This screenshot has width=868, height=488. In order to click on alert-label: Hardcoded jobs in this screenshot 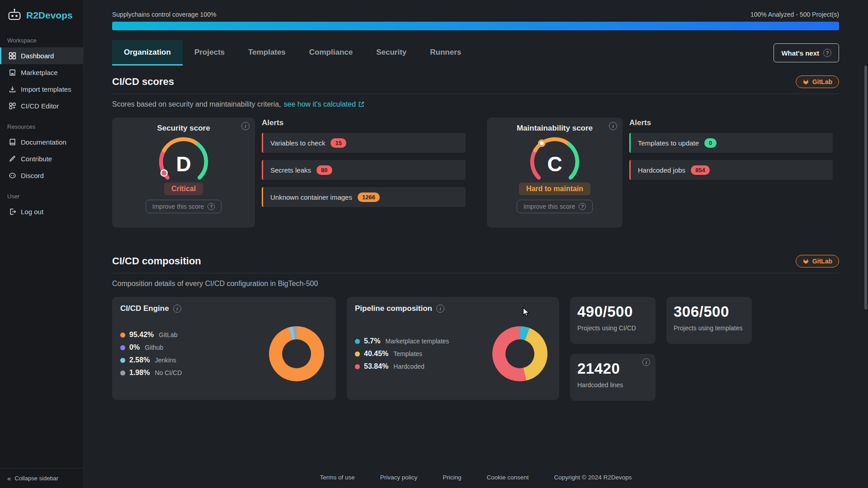, I will do `click(662, 170)`.